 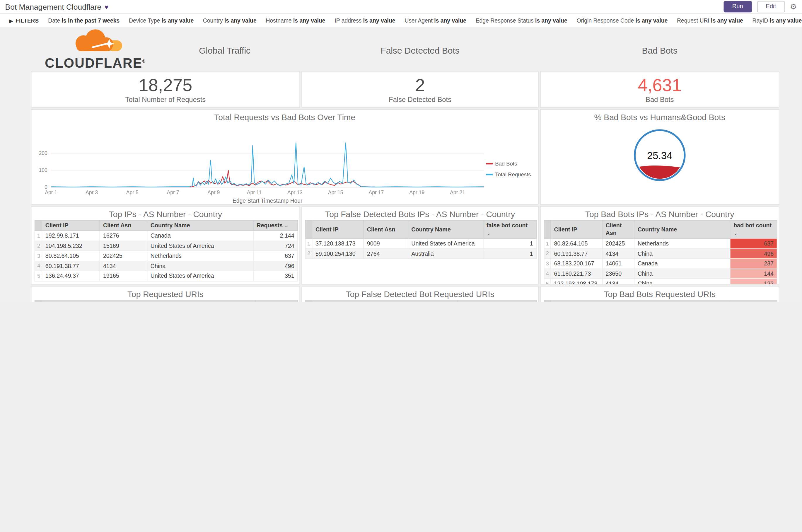 I want to click on section-header-row: CLOUDFLARE® Global Traffic False Detecte…, so click(x=417, y=48).